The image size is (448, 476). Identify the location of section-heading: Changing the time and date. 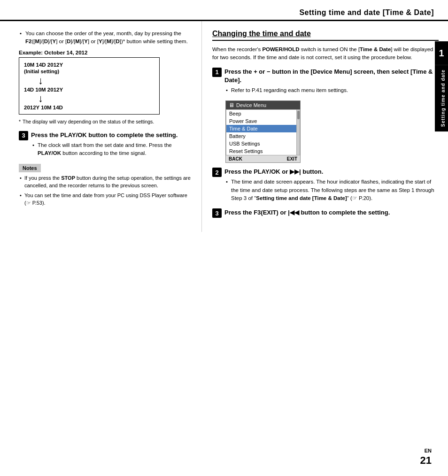
(325, 35).